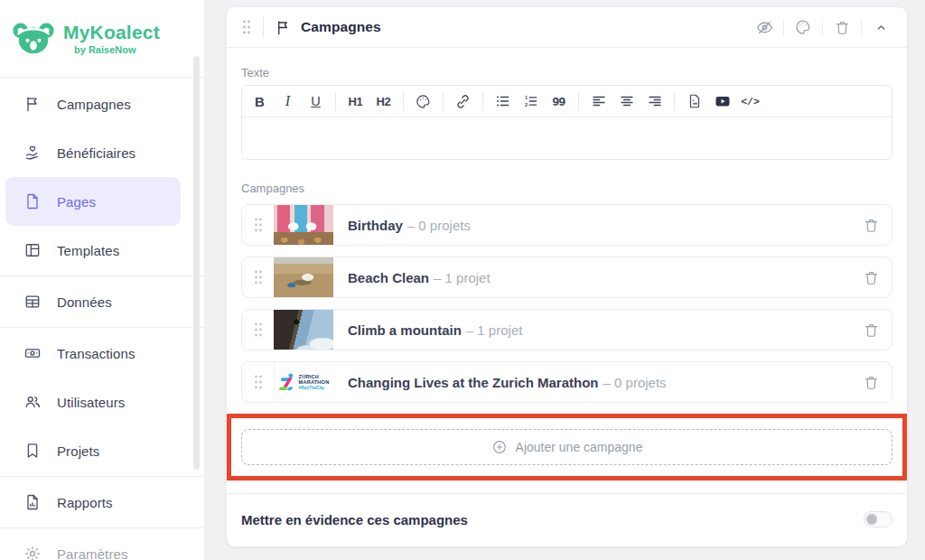 Image resolution: width=925 pixels, height=560 pixels. I want to click on sidebar-item-label: Templates, so click(89, 251).